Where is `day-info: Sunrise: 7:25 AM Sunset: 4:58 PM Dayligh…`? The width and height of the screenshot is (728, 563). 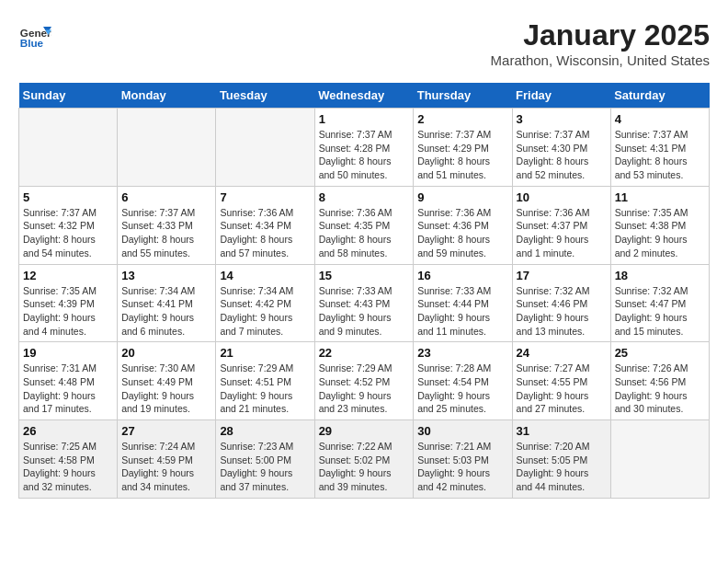
day-info: Sunrise: 7:25 AM Sunset: 4:58 PM Dayligh… is located at coordinates (68, 467).